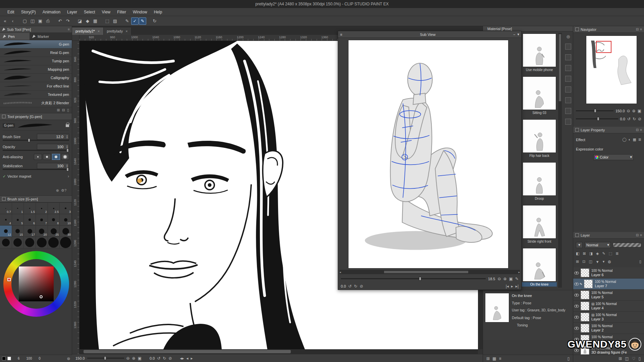  I want to click on export-icon: ⎙, so click(48, 21).